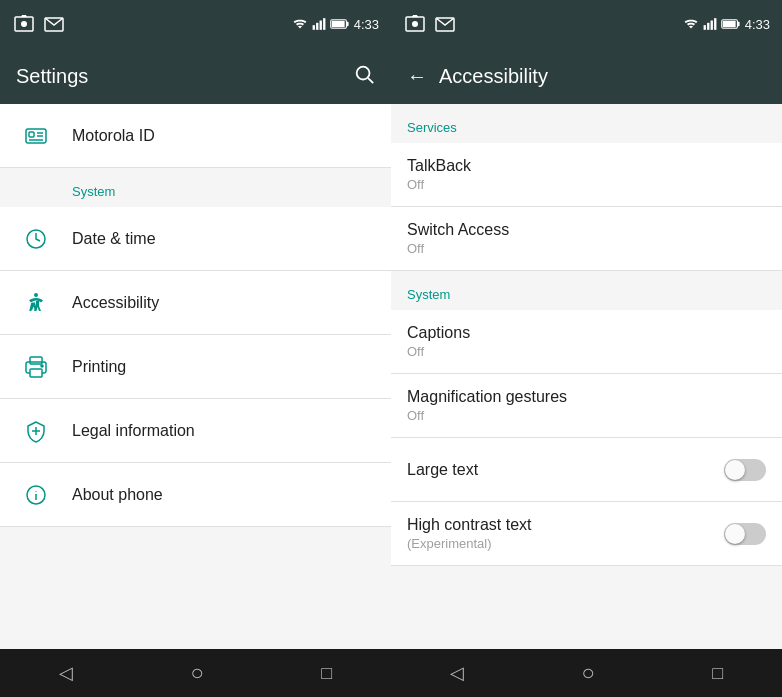 The width and height of the screenshot is (782, 697). Describe the element at coordinates (458, 230) in the screenshot. I see `switch-access-title: Switch Access` at that location.